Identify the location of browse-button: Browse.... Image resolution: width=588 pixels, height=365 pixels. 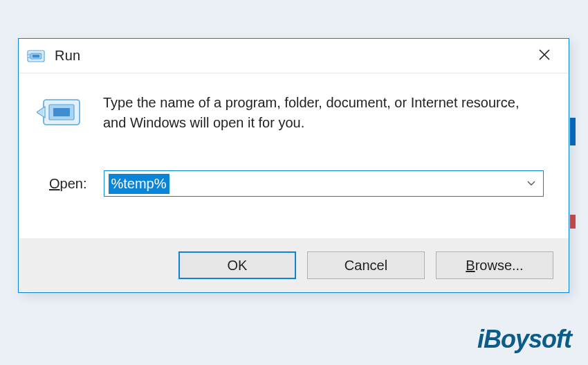
(495, 265).